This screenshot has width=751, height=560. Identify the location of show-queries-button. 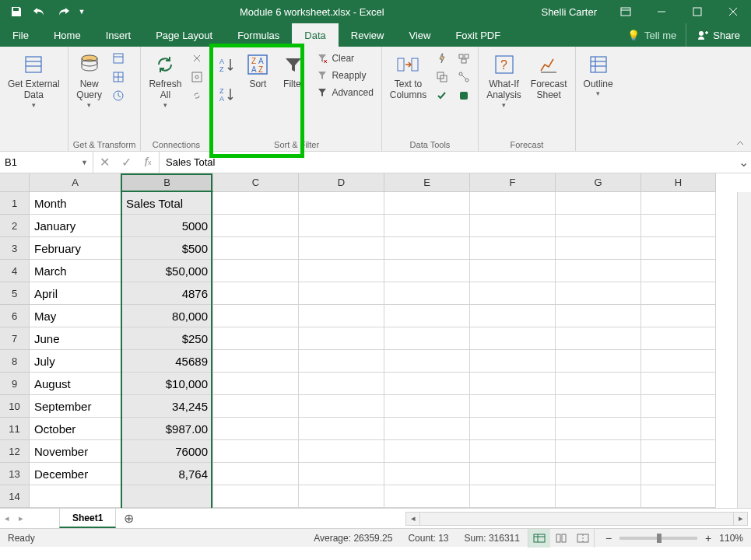
(118, 58).